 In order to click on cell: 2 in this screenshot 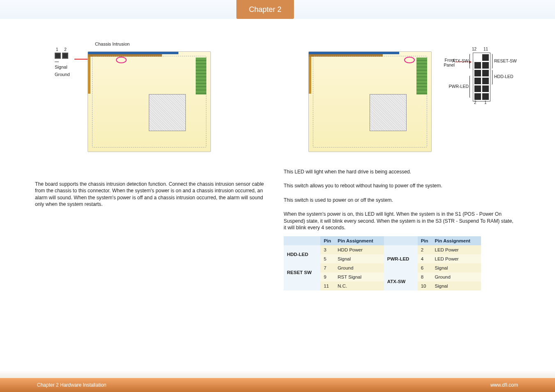, I will do `click(425, 250)`.